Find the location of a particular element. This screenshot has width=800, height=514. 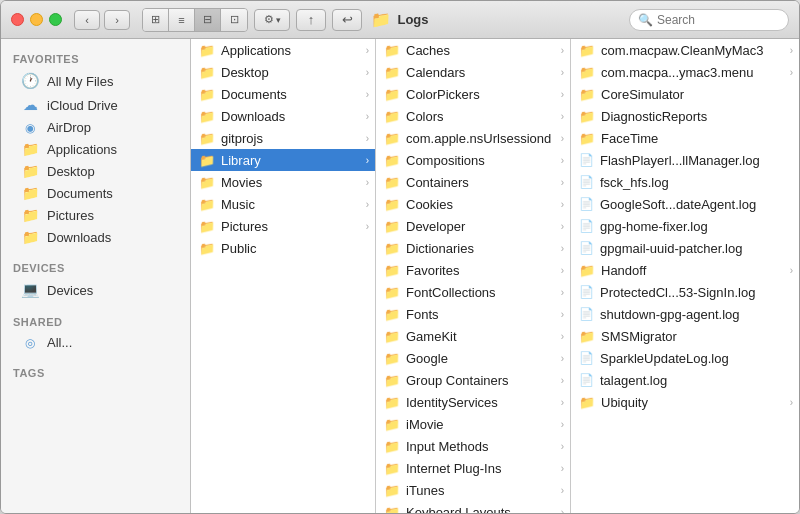

list-item: 📁 Ubiquity › is located at coordinates (685, 402).